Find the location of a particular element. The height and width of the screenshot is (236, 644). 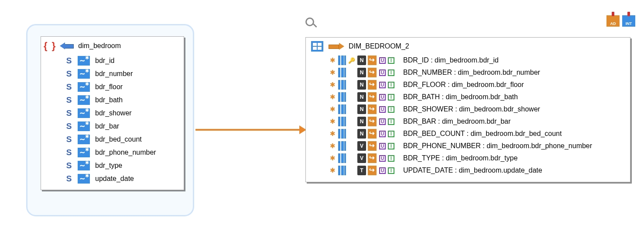

source-field-name: bdr_bath is located at coordinates (109, 100).